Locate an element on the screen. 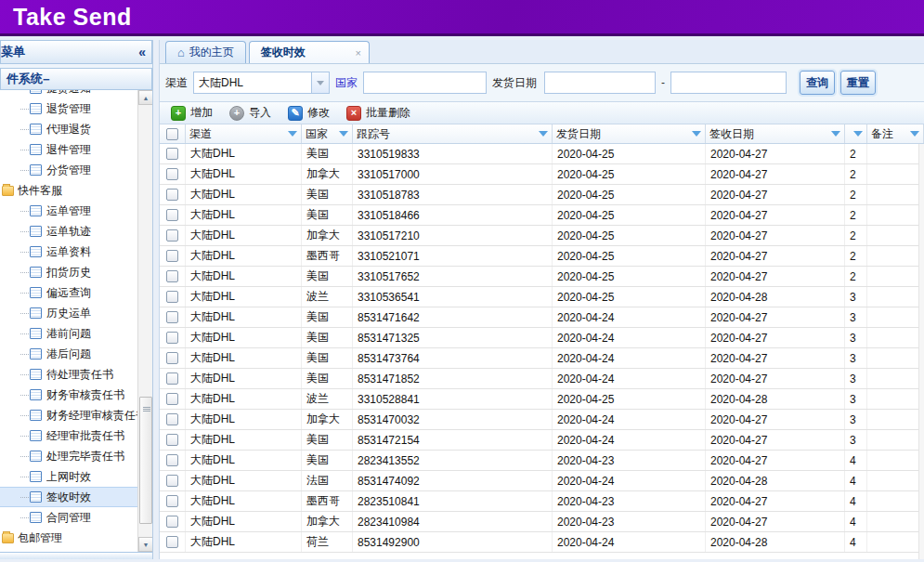  sidebar-item-运单资料: 运单资料 is located at coordinates (76, 252).